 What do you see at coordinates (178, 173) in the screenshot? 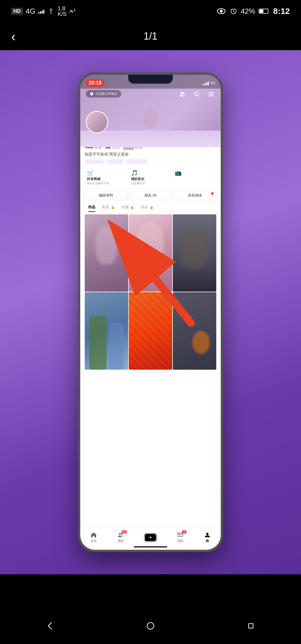
I see `tv-icon: 📺` at bounding box center [178, 173].